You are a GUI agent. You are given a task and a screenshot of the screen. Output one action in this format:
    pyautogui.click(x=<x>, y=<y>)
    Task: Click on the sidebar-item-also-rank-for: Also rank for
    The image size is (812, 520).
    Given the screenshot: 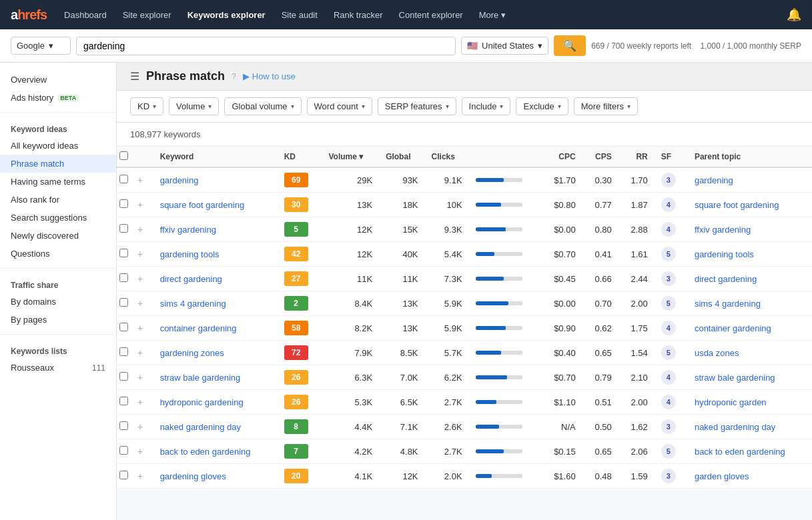 What is the action you would take?
    pyautogui.click(x=58, y=200)
    